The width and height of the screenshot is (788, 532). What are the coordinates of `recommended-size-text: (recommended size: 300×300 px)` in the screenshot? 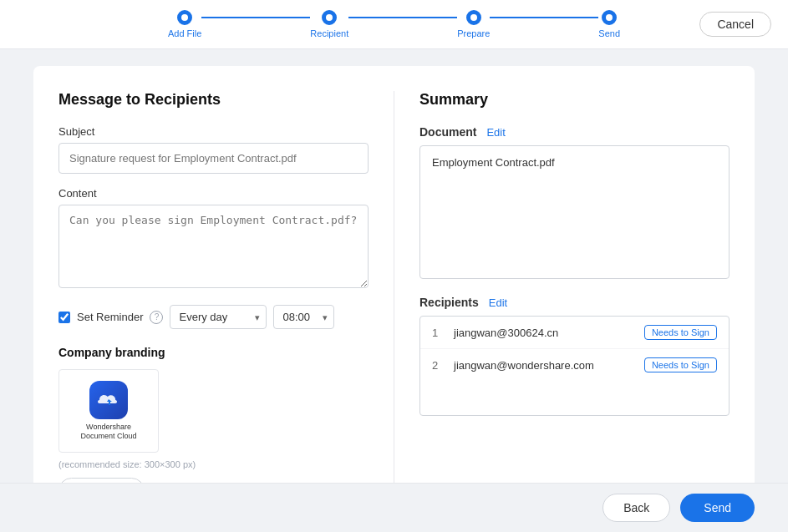 It's located at (214, 464).